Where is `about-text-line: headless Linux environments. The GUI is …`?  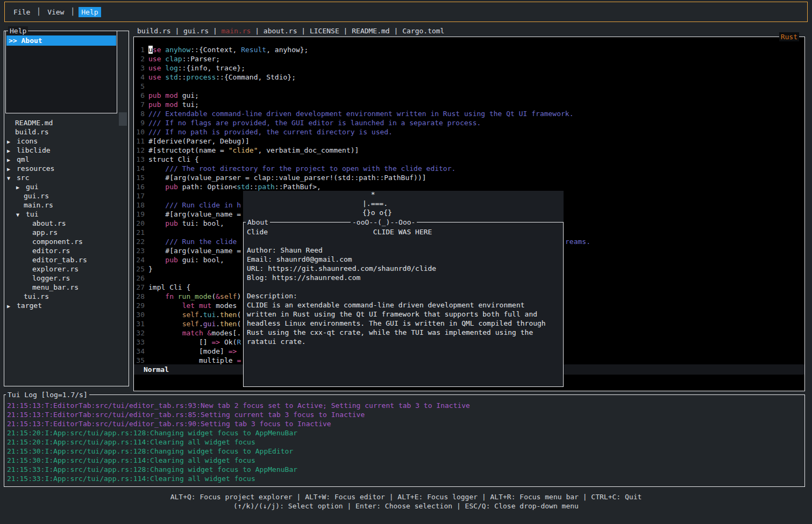 about-text-line: headless Linux environments. The GUI is … is located at coordinates (404, 324).